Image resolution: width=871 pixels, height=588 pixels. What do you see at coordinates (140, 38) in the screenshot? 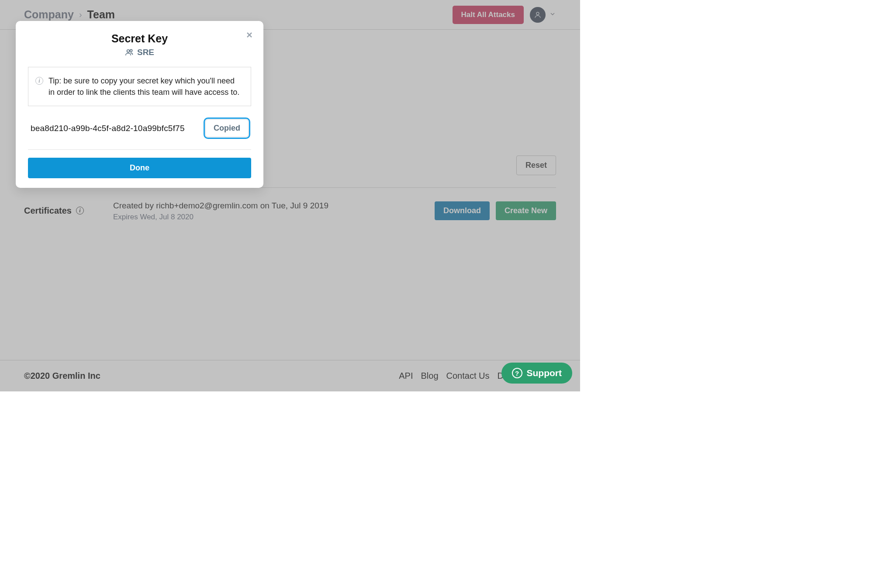
I see `modal-title: Secret Key` at bounding box center [140, 38].